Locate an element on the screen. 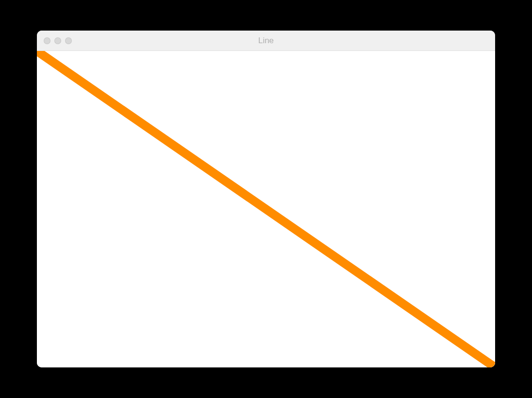 Image resolution: width=532 pixels, height=398 pixels. minimize-button is located at coordinates (58, 41).